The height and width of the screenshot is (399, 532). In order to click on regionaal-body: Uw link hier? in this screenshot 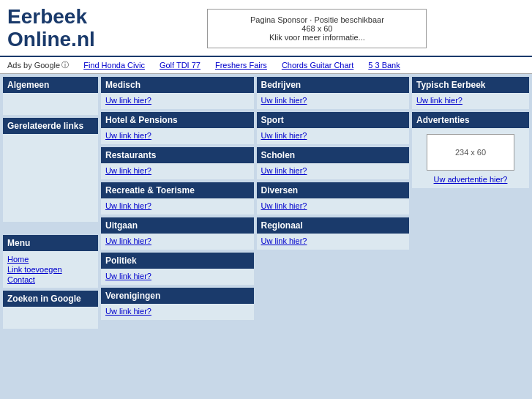, I will do `click(334, 242)`.